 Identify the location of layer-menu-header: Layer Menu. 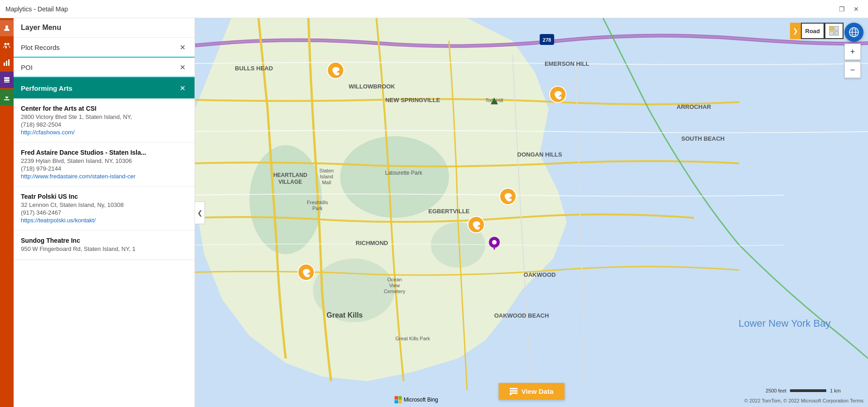
(104, 28).